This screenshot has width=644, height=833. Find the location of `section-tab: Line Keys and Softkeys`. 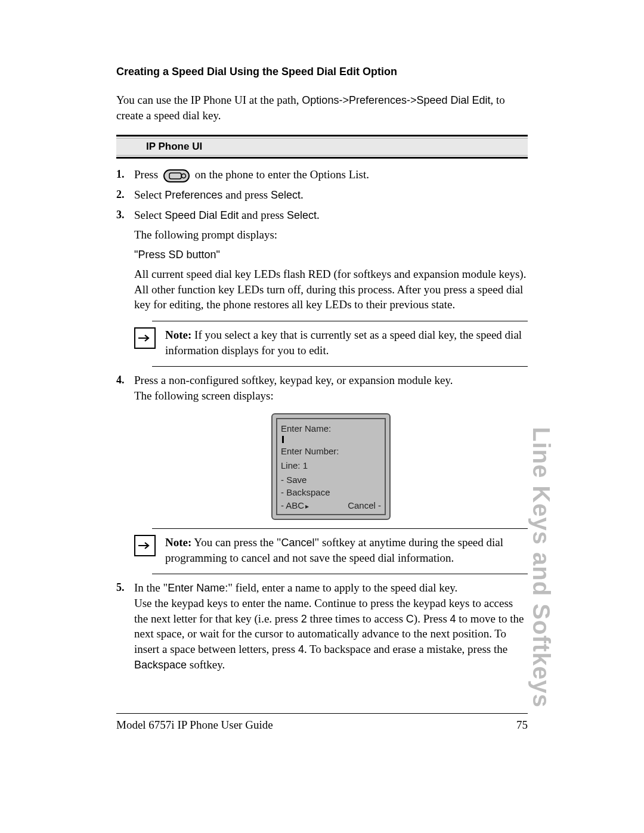

section-tab: Line Keys and Softkeys is located at coordinates (541, 568).